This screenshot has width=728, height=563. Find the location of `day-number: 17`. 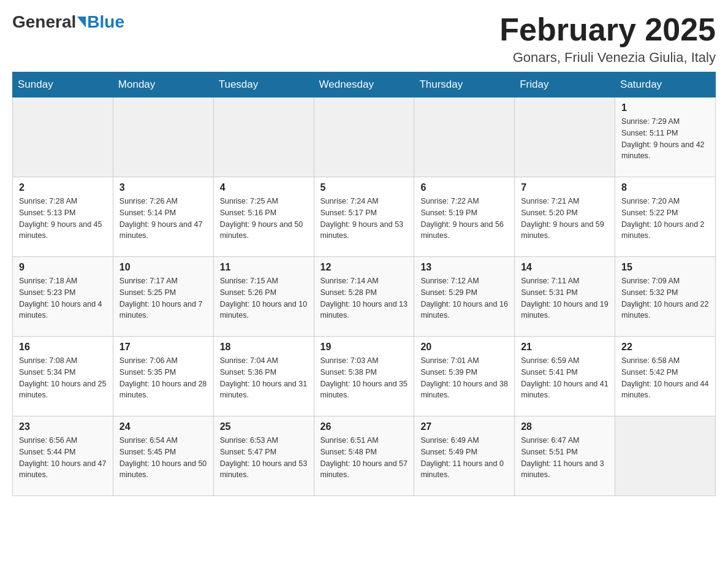

day-number: 17 is located at coordinates (163, 347).